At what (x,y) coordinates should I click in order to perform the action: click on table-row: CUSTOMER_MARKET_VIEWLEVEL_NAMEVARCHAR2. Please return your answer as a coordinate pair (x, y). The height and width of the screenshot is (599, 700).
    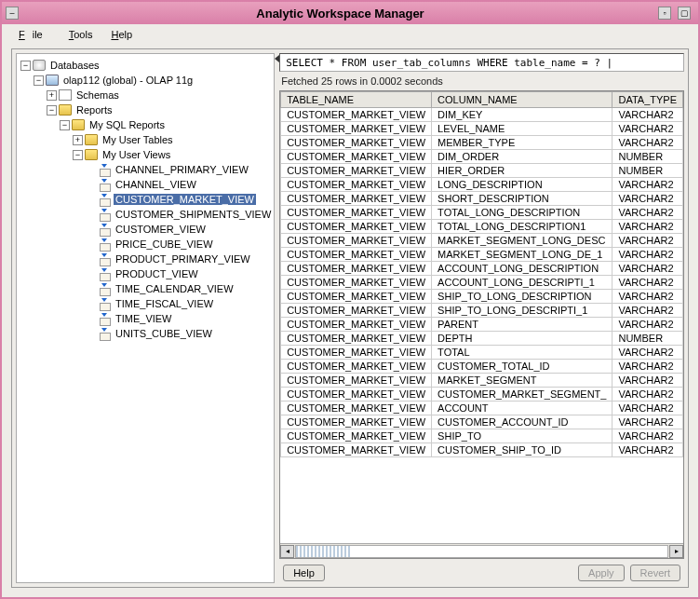
    Looking at the image, I should click on (482, 129).